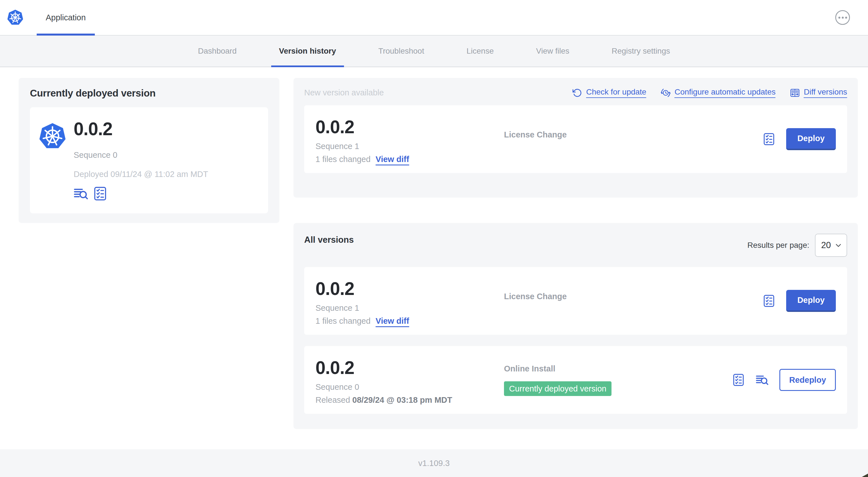  I want to click on chevron-down-icon, so click(838, 245).